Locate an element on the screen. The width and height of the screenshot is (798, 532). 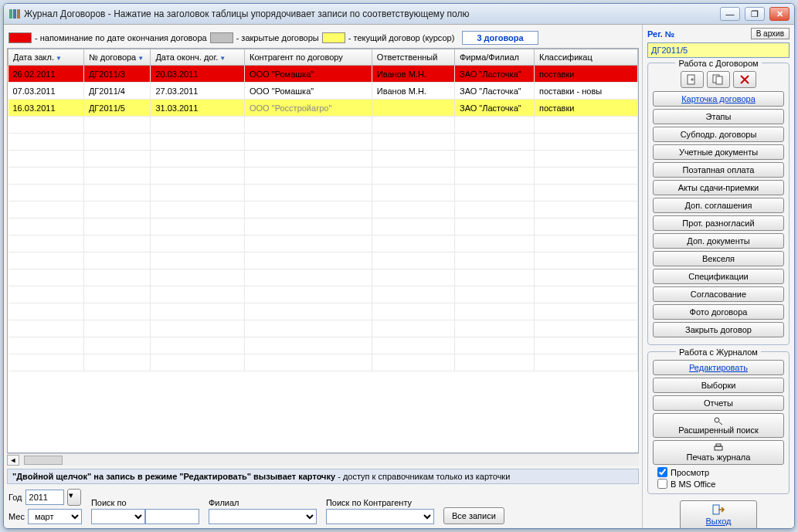
exit-button: Выход is located at coordinates (718, 514).